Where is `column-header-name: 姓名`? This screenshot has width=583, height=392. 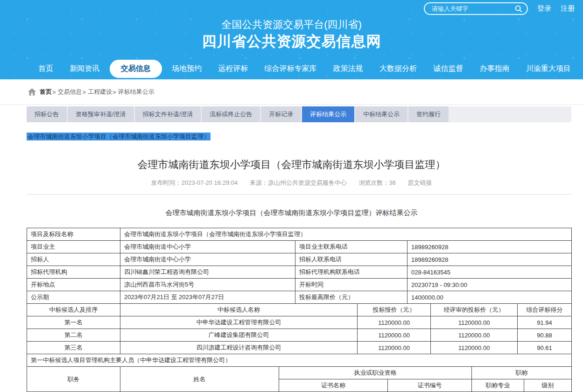
column-header-name: 姓名 is located at coordinates (200, 379).